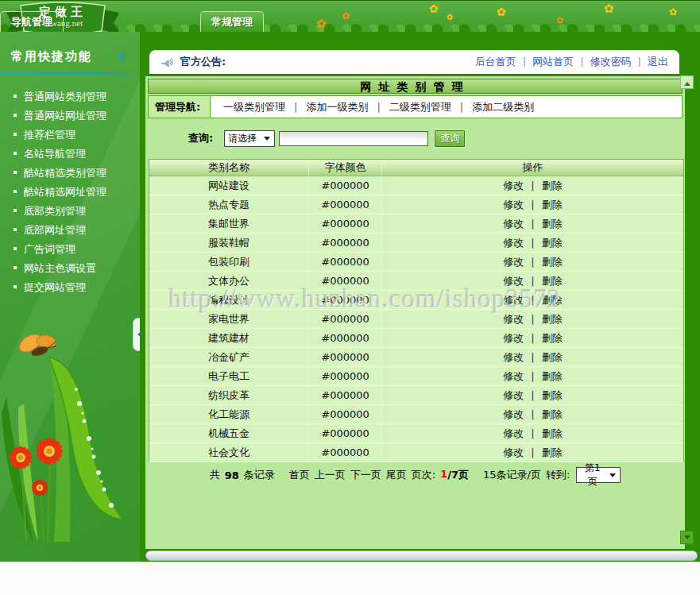 Image resolution: width=700 pixels, height=595 pixels. I want to click on table-row: 服装鞋帽 #000000 修改 | 删除, so click(416, 243).